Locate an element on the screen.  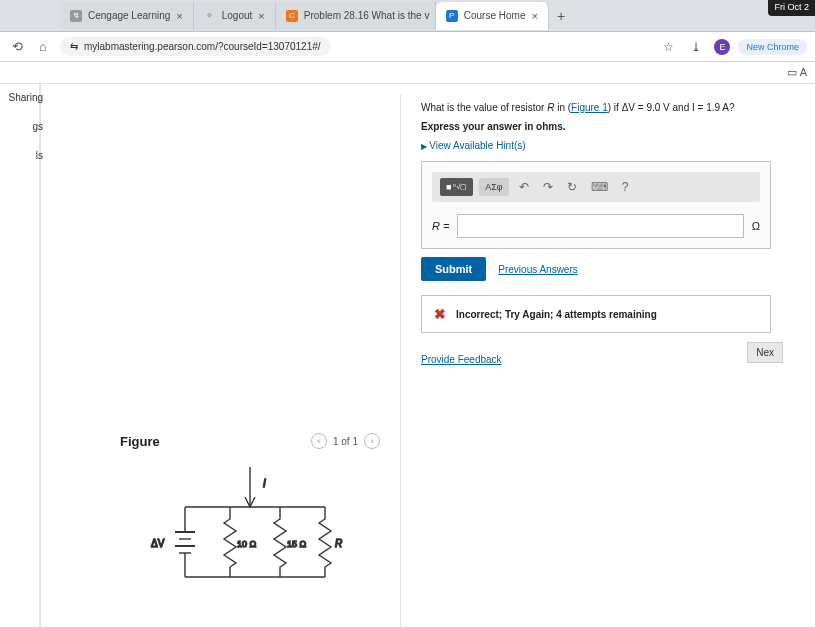
mac-menu-clock: Fri Oct 2 is located at coordinates (792, 8).